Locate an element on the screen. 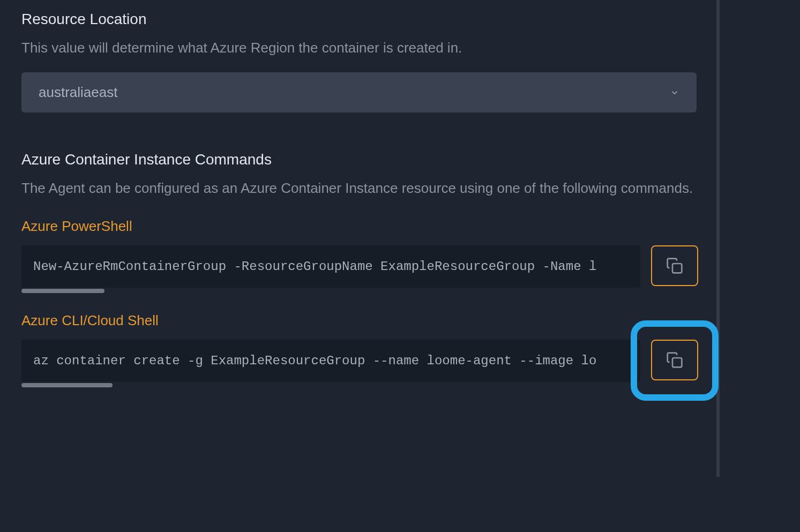 The height and width of the screenshot is (532, 800). panel-divider is located at coordinates (718, 238).